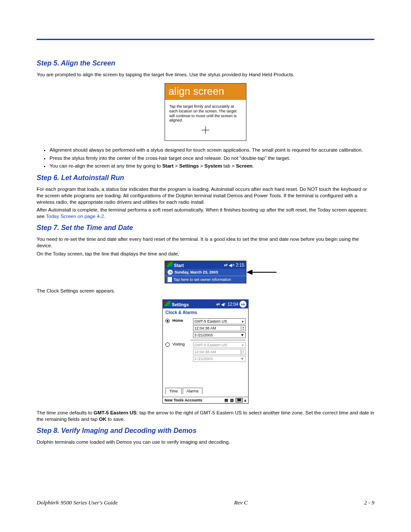 The image size is (411, 532). Describe the element at coordinates (168, 321) in the screenshot. I see `home-radio` at that location.